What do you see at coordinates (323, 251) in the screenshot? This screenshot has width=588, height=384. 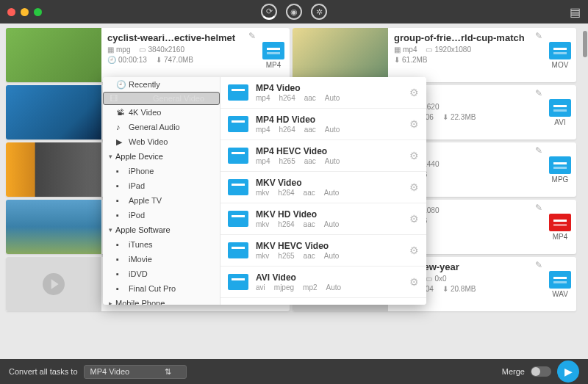 I see `format-option: MKV HEVC Videomkvh265aacAuto⚙` at bounding box center [323, 251].